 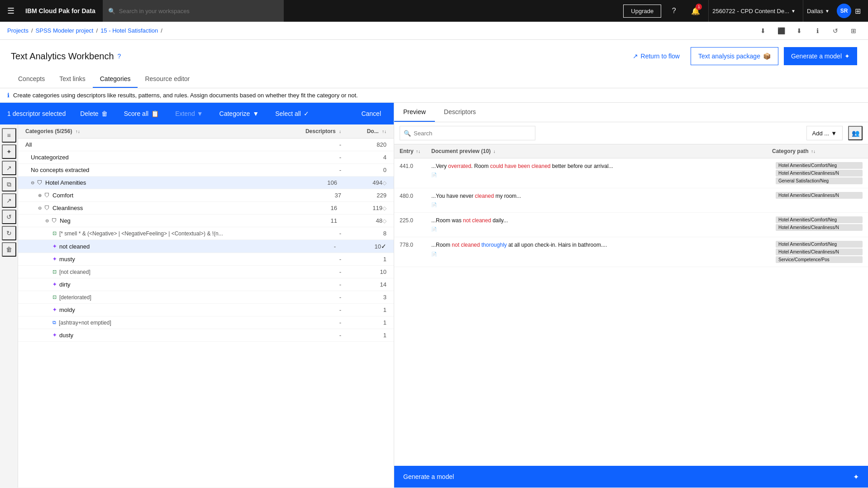 What do you see at coordinates (418, 151) in the screenshot?
I see `entry-sort-icon: ↑↓` at bounding box center [418, 151].